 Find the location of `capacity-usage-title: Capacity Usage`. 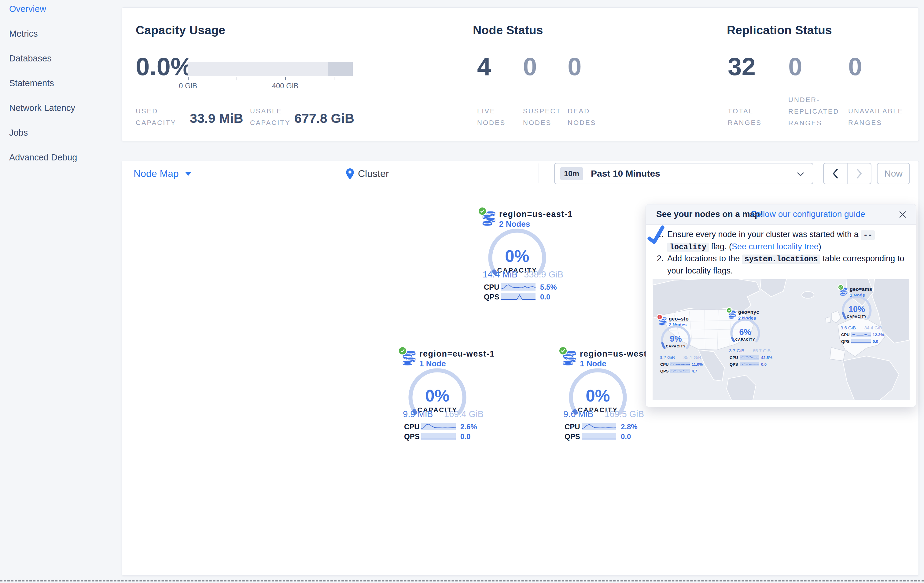

capacity-usage-title: Capacity Usage is located at coordinates (180, 30).